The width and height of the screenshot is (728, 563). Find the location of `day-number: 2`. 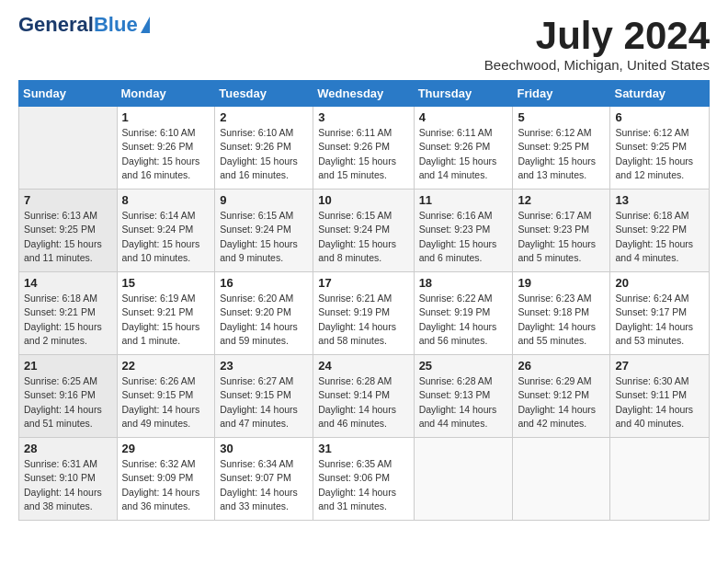

day-number: 2 is located at coordinates (264, 118).